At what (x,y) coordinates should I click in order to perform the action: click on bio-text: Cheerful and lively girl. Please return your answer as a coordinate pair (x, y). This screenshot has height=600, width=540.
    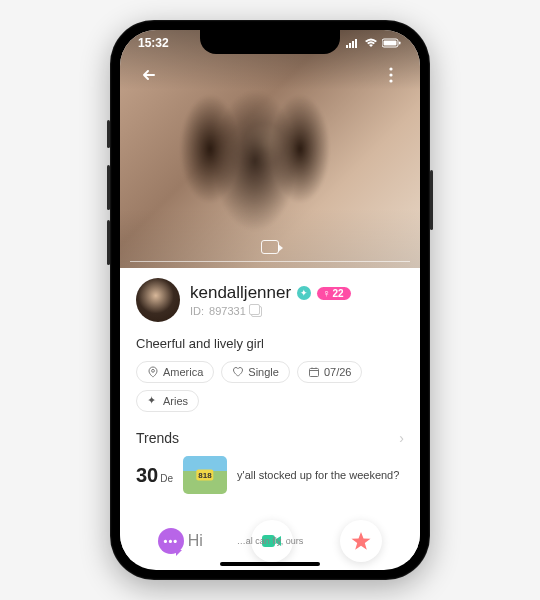
    Looking at the image, I should click on (270, 344).